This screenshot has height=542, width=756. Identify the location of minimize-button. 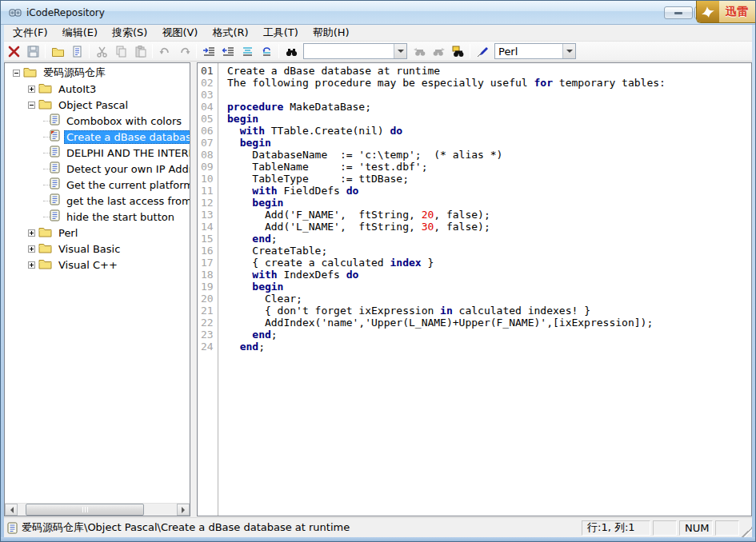
(678, 13).